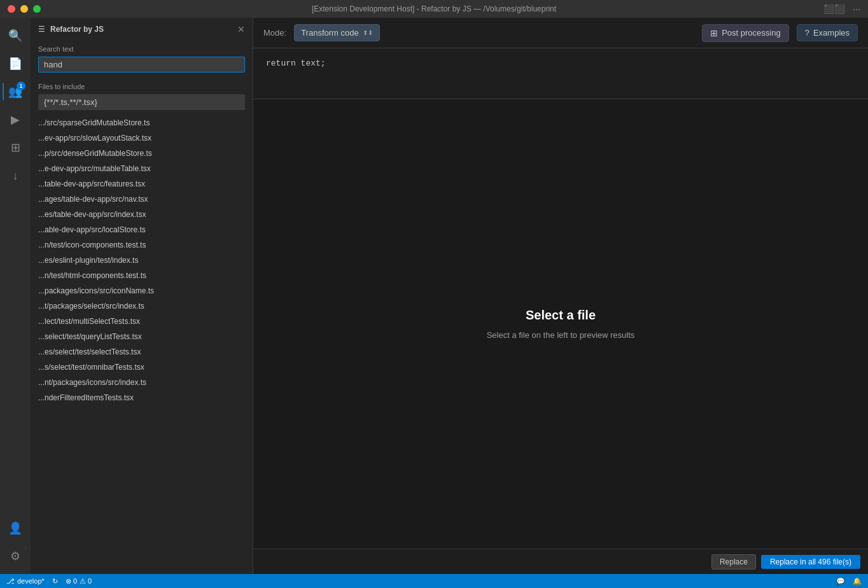  I want to click on window-title: [Extension Development Host] - Refactor …, so click(434, 9).